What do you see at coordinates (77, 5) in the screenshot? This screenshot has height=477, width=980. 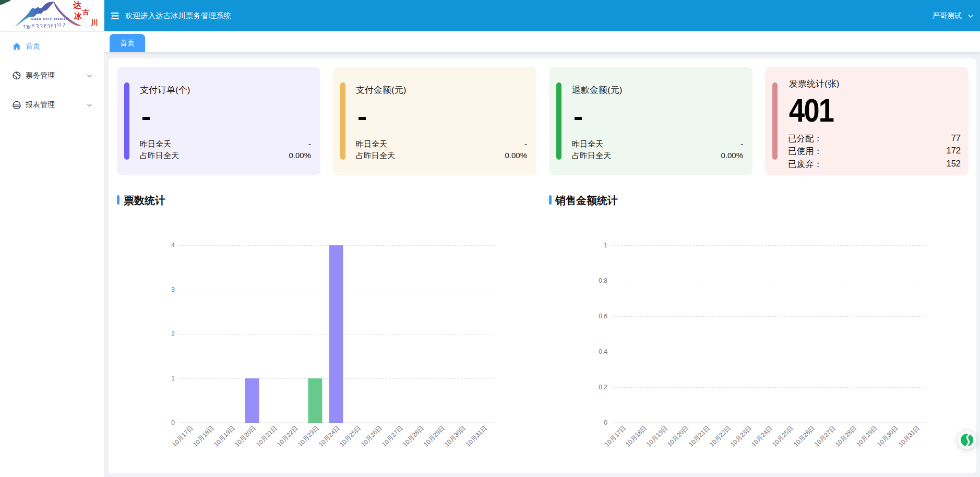 I see `svg-text: 达` at bounding box center [77, 5].